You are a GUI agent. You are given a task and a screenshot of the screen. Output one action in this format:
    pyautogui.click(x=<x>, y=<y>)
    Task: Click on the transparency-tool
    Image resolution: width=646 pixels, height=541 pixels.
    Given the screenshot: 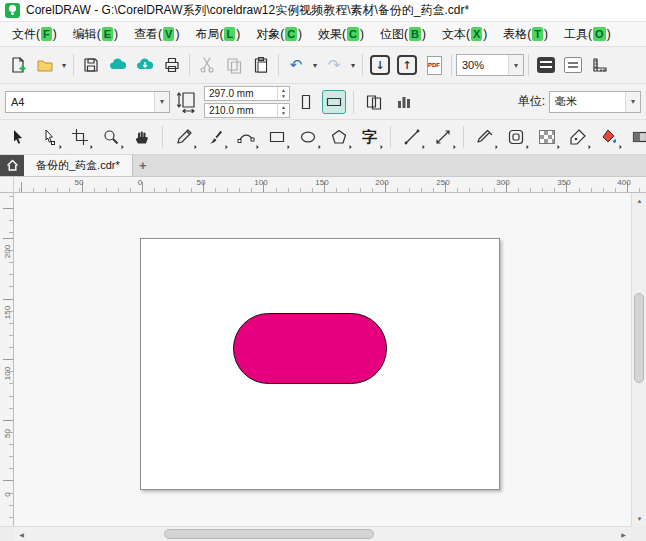 What is the action you would take?
    pyautogui.click(x=546, y=138)
    